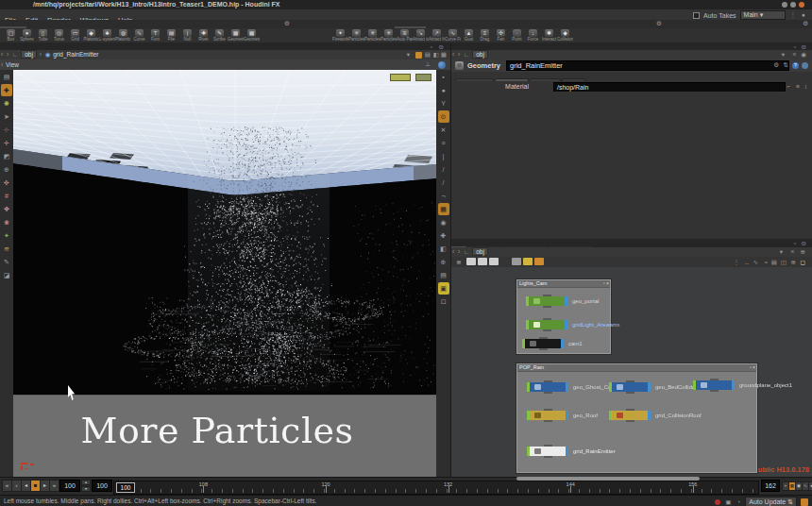 The height and width of the screenshot is (506, 812). What do you see at coordinates (172, 35) in the screenshot?
I see `tool-file: ▤File` at bounding box center [172, 35].